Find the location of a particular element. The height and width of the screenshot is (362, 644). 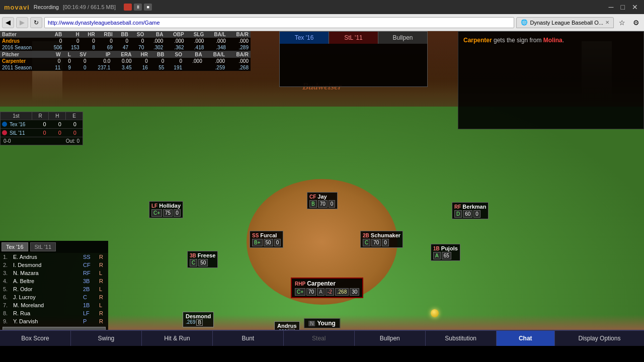

player-card-1b: 1B Pujols A 65 is located at coordinates (446, 252).